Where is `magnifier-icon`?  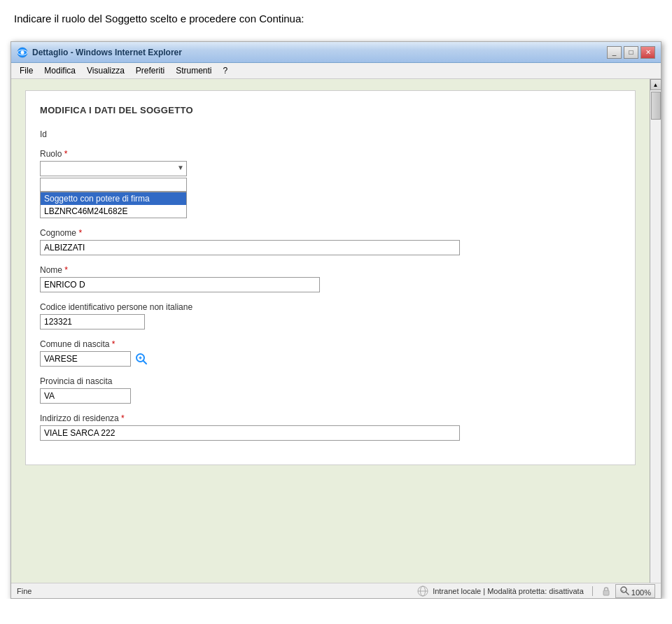 magnifier-icon is located at coordinates (141, 359).